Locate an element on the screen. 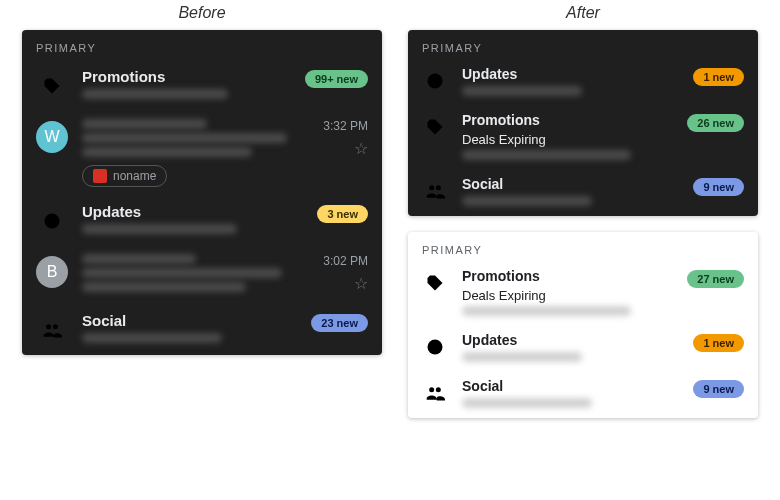 This screenshot has width=780, height=500. attachment-name: noname is located at coordinates (134, 176).